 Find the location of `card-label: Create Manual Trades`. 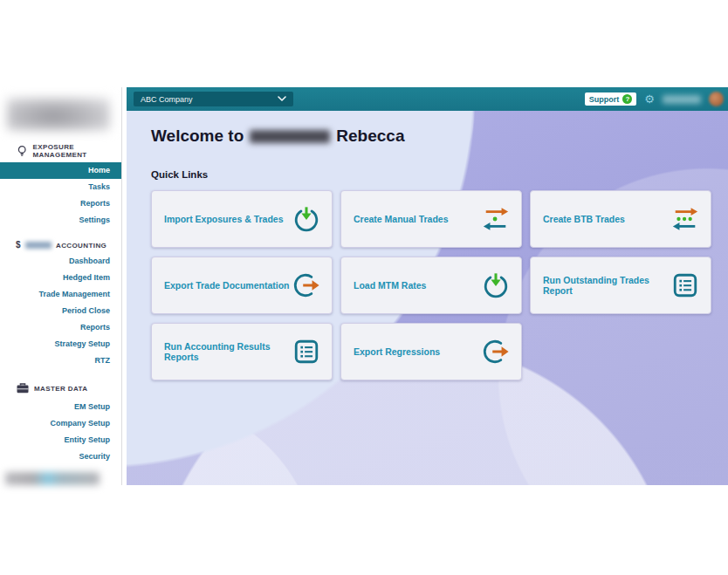

card-label: Create Manual Trades is located at coordinates (402, 219).